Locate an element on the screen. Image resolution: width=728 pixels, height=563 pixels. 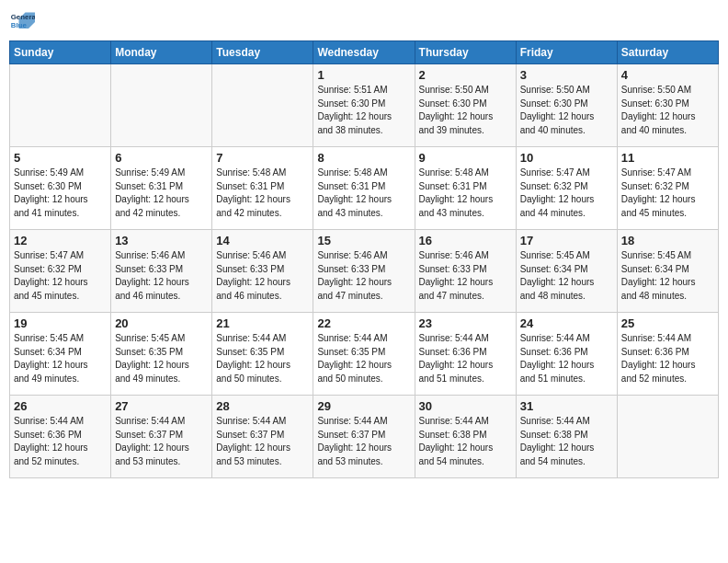
calendar-cell: 20Sunrise: 5:45 AM Sunset: 6:35 PM Dayli… is located at coordinates (162, 354).